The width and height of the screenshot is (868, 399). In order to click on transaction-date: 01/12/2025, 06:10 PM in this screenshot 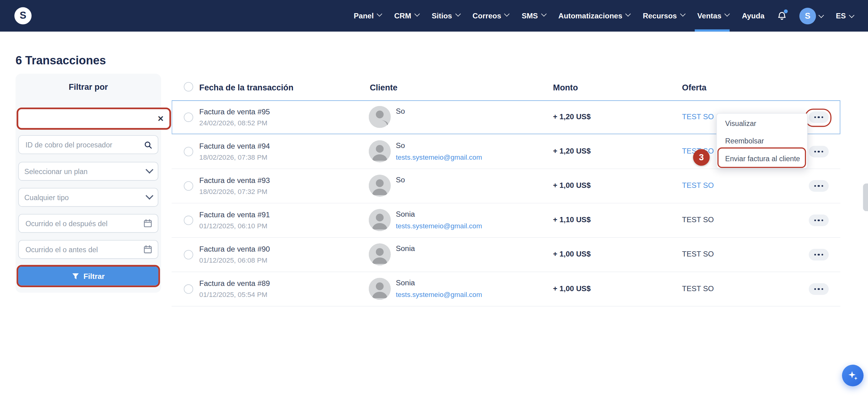, I will do `click(235, 226)`.